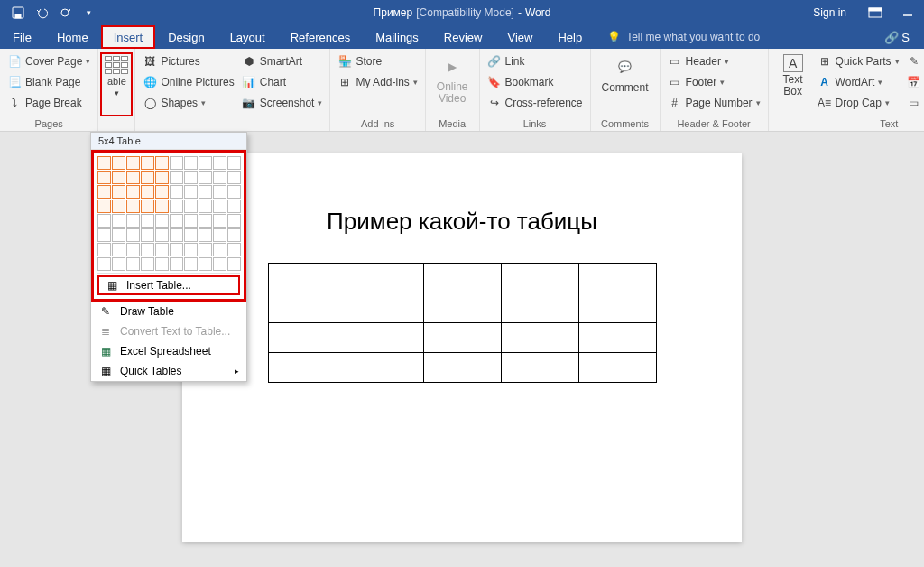 This screenshot has width=924, height=567. Describe the element at coordinates (520, 37) in the screenshot. I see `tab-view: View` at that location.